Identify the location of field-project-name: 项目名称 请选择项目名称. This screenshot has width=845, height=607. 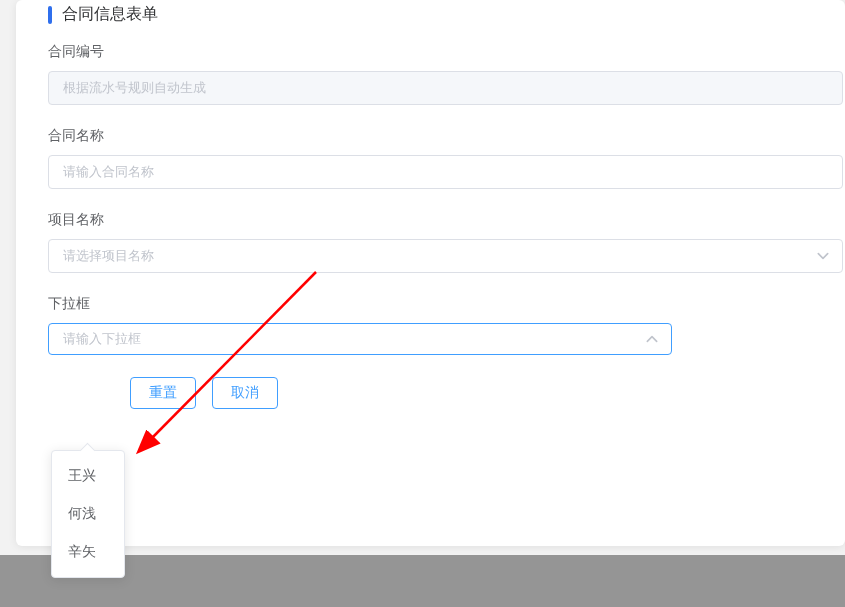
(446, 242).